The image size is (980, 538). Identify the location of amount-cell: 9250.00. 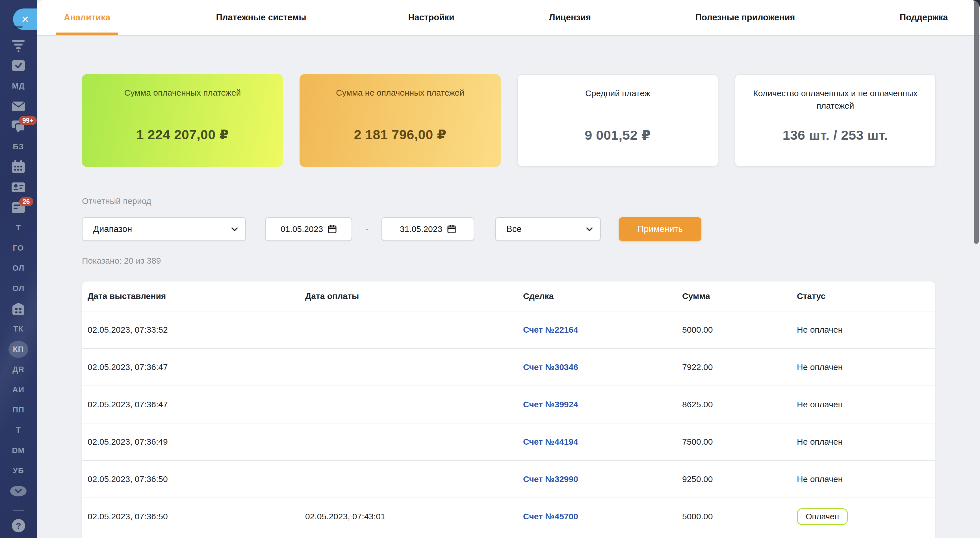
(734, 479).